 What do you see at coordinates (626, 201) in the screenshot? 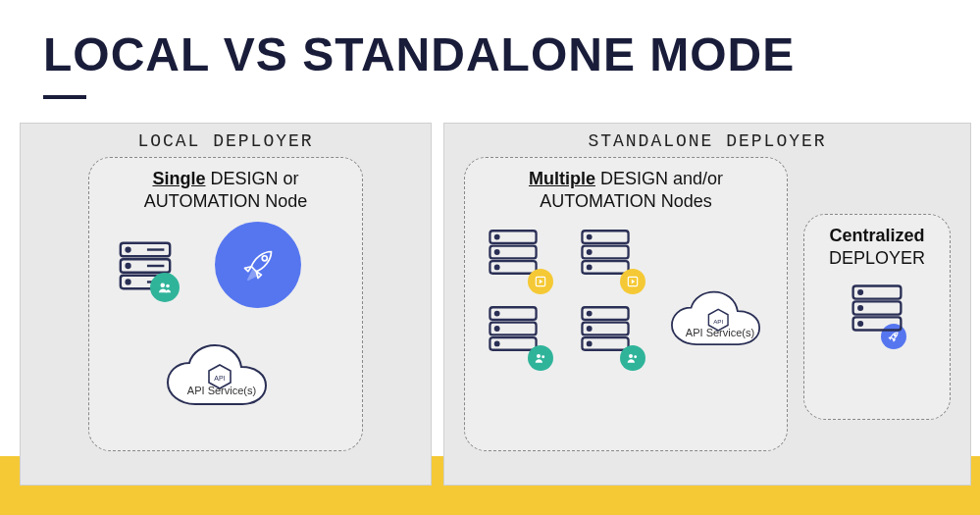
I see `standalone-caption-line2: AUTOMATION Nodes` at bounding box center [626, 201].